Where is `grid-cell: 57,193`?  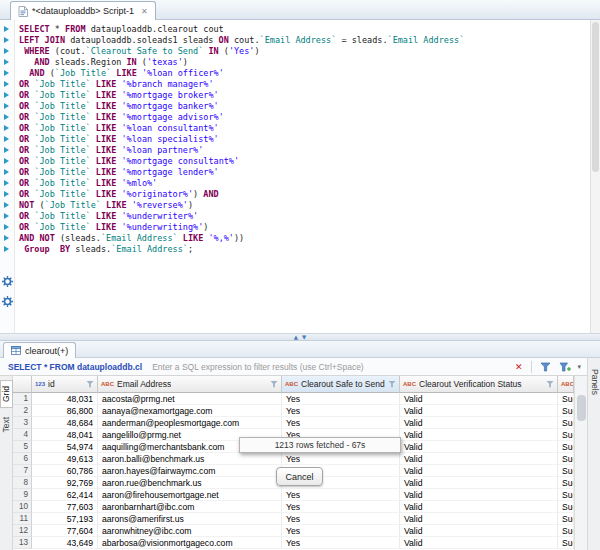
grid-cell: 57,193 is located at coordinates (65, 519).